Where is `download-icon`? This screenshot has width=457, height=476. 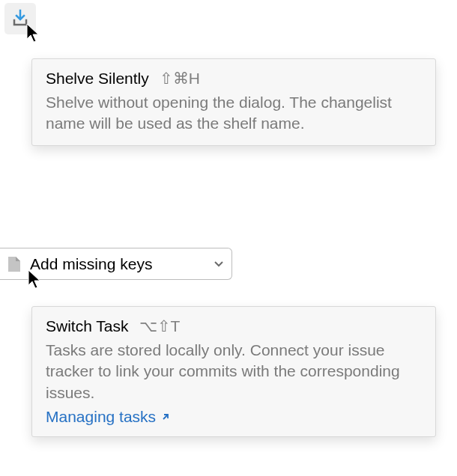 download-icon is located at coordinates (20, 19).